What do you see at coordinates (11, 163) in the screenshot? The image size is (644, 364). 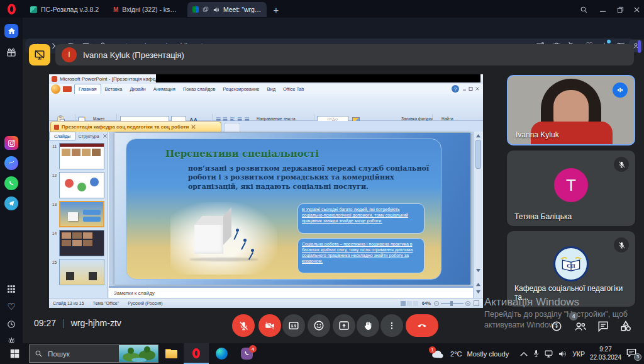 I see `sidebar-messenger-button` at bounding box center [11, 163].